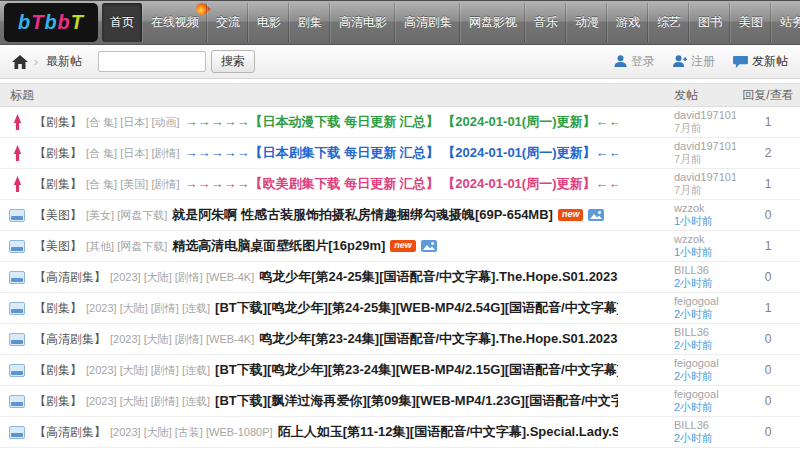  I want to click on topic-page-icon, so click(17, 308).